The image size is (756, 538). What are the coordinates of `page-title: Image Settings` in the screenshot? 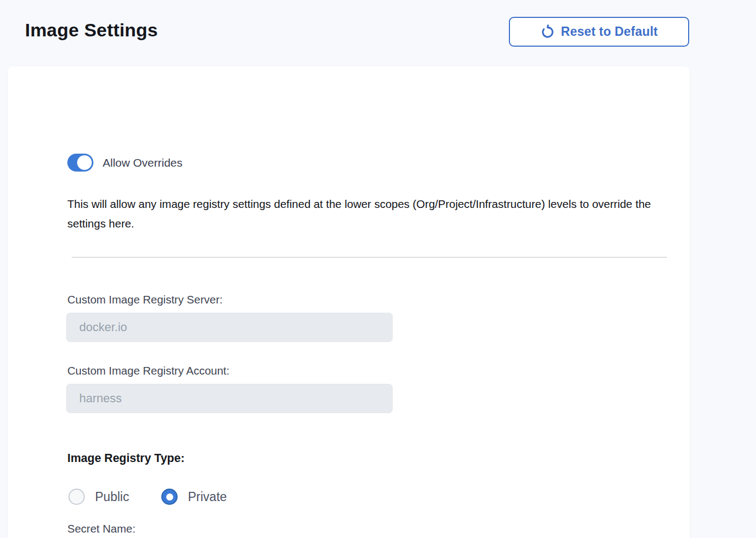 It's located at (91, 30).